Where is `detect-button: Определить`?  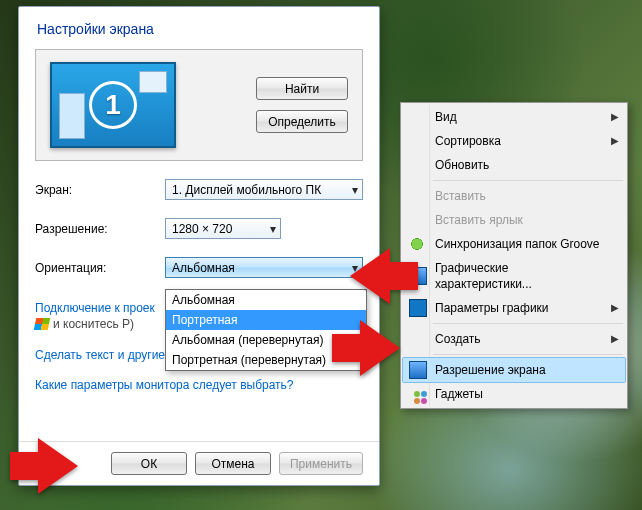
detect-button: Определить is located at coordinates (302, 122).